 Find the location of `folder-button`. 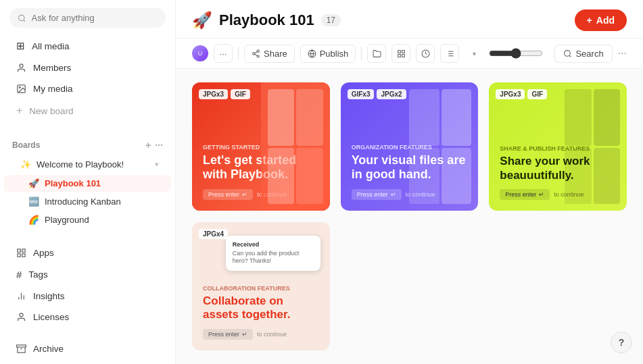

folder-button is located at coordinates (377, 53).